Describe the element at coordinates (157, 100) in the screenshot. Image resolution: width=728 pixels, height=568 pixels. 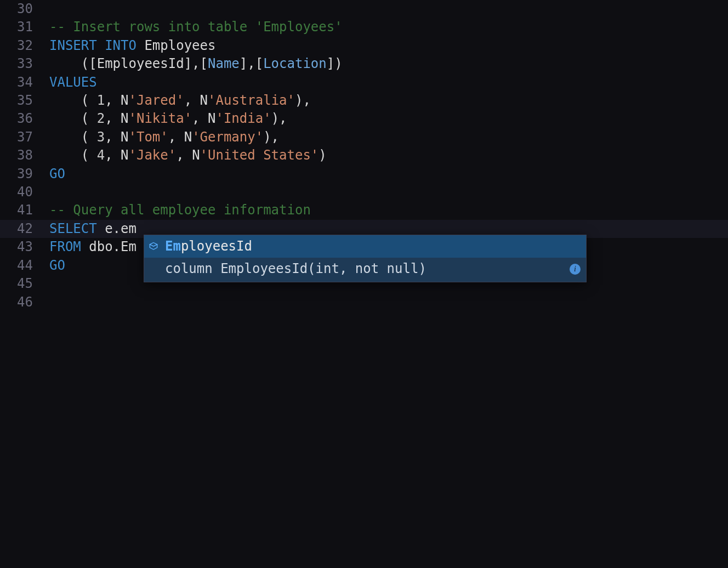
I see `string-literal: 'Jared'` at that location.